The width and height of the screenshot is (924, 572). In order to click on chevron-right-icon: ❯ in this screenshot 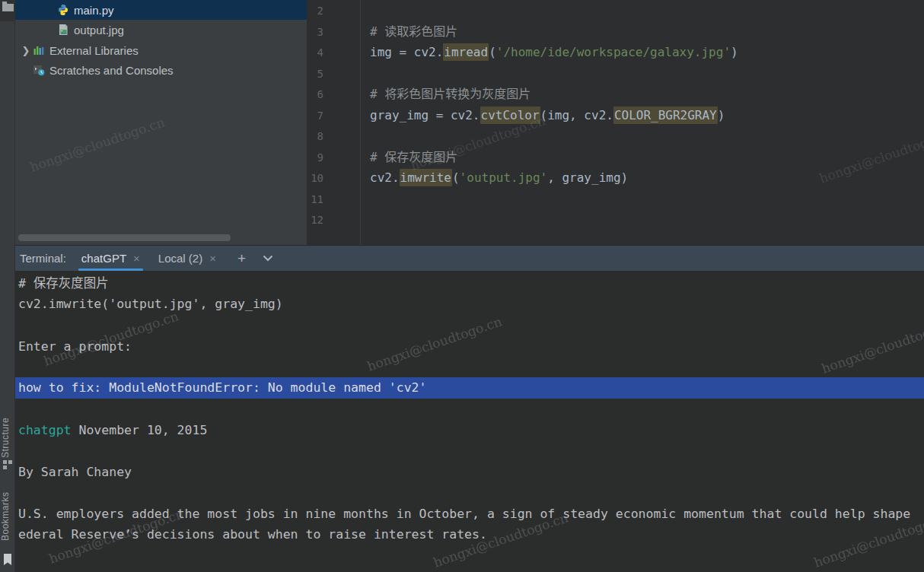, I will do `click(26, 50)`.